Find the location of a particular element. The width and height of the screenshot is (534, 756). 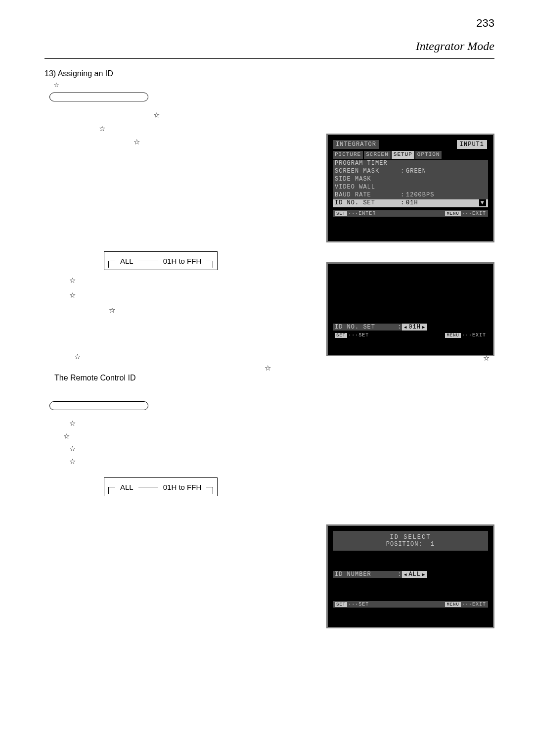

osd2-row-id-no-set: ID NO. SET : ◀01H▶ is located at coordinates (410, 327).